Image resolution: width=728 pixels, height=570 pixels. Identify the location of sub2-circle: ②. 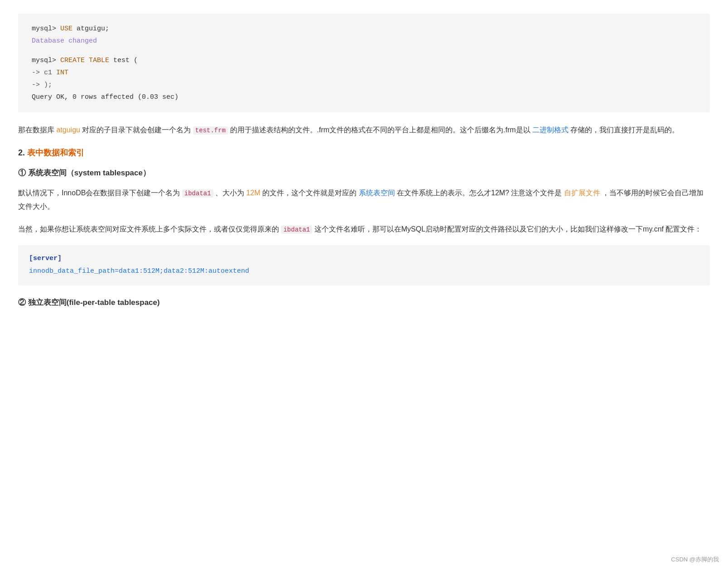
(23, 303).